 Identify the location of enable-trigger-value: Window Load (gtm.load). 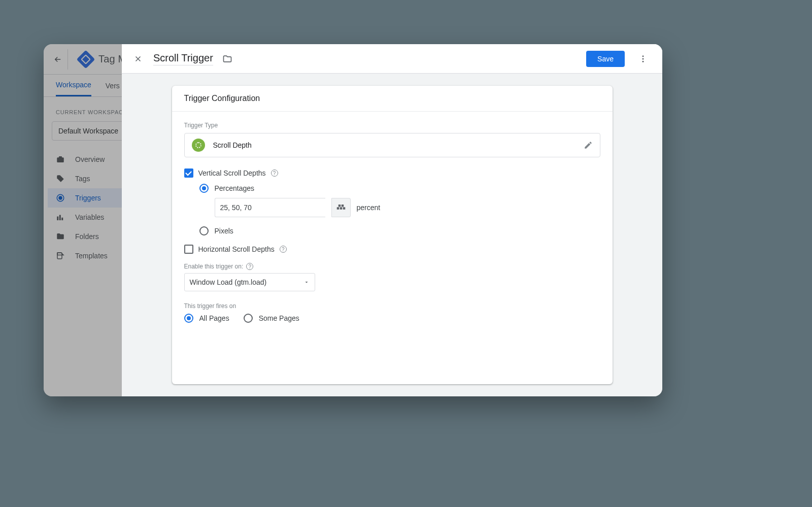
(228, 282).